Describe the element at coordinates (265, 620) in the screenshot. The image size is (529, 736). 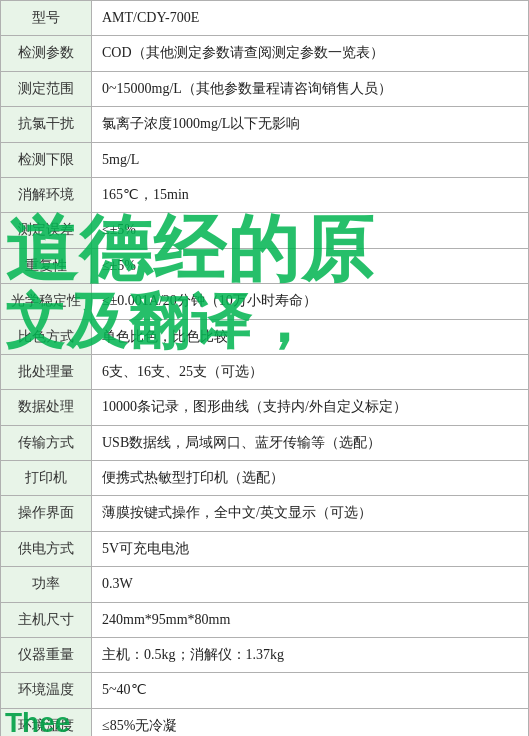
I see `table-row: 主机尺寸240mm*95mm*80mm` at that location.